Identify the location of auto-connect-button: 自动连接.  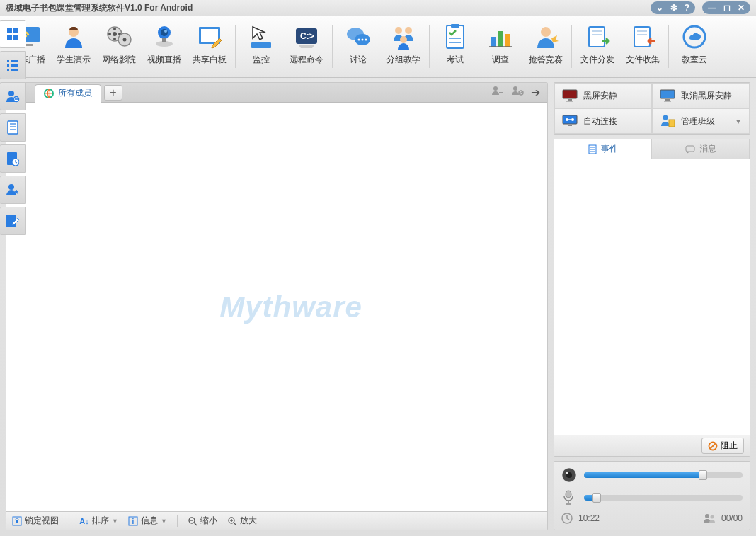
(603, 121).